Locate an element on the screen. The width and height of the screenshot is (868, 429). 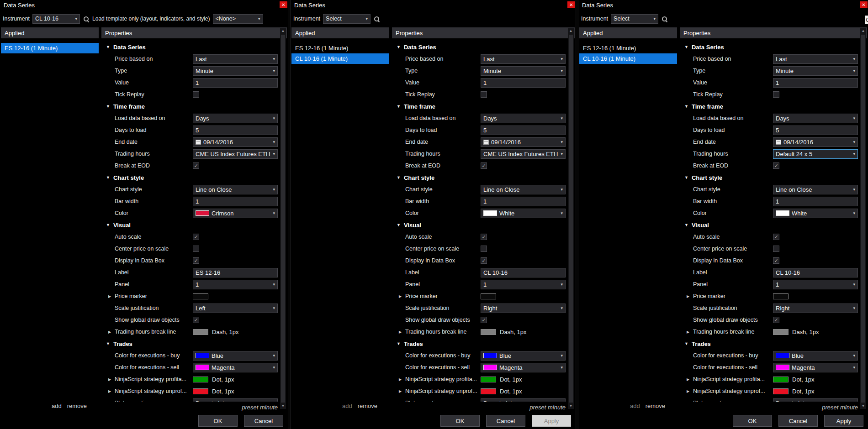
apply-button: Apply is located at coordinates (844, 421).